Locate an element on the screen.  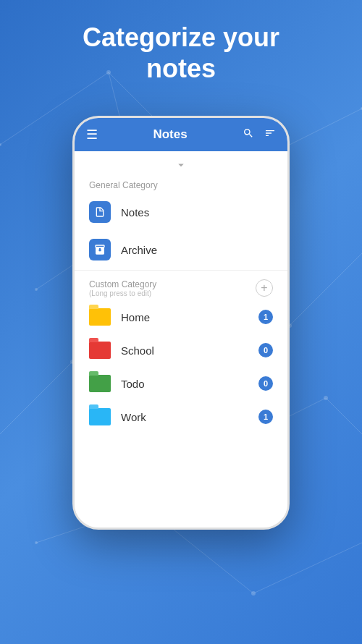
add-category-button: + is located at coordinates (264, 288).